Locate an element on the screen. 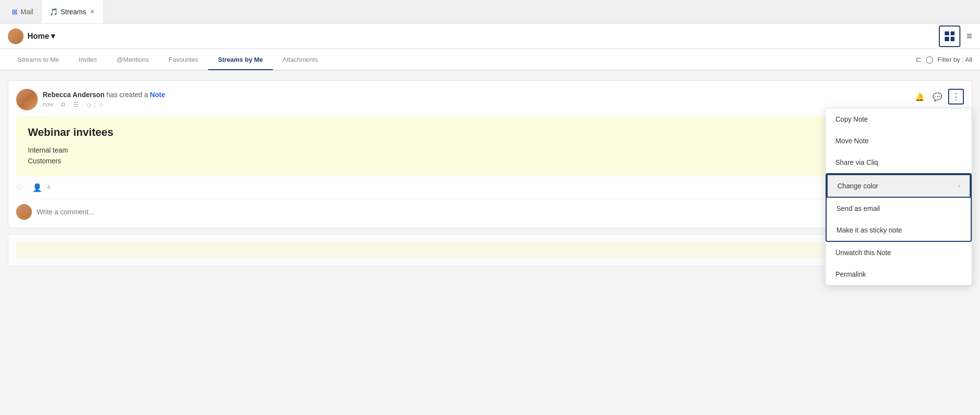 This screenshot has width=980, height=415. action-text: has created a is located at coordinates (128, 95).